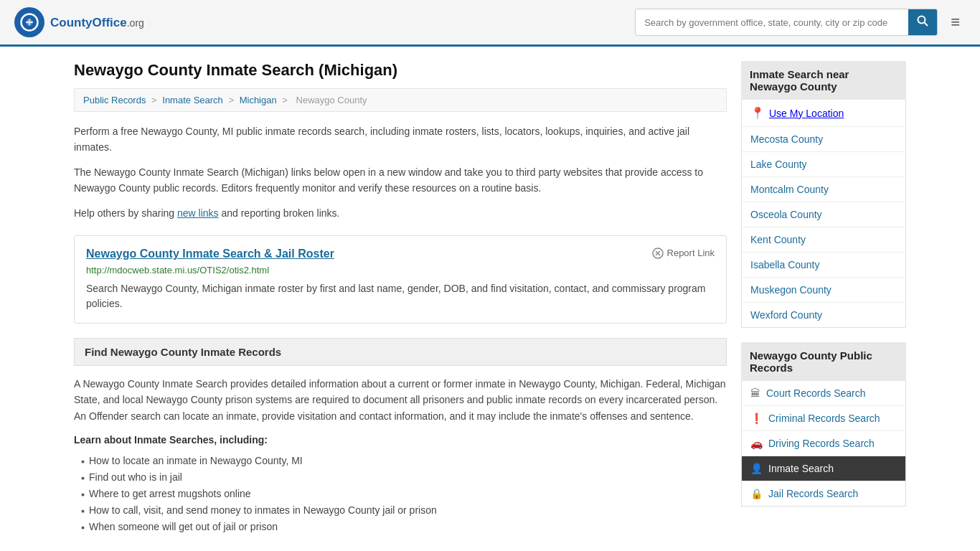 Image resolution: width=980 pixels, height=551 pixels. I want to click on sidebar-item-court-records: 🏛 Court Records Search, so click(824, 393).